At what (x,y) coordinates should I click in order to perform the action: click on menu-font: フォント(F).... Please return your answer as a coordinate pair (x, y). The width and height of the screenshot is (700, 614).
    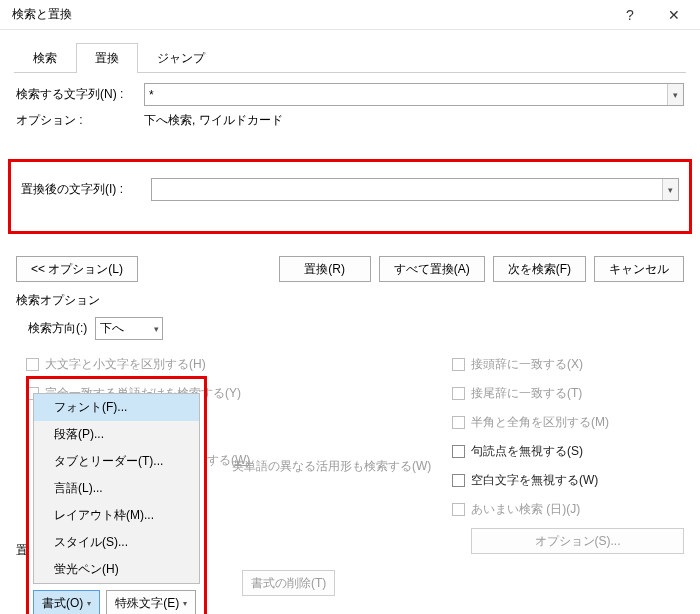
    Looking at the image, I should click on (116, 408).